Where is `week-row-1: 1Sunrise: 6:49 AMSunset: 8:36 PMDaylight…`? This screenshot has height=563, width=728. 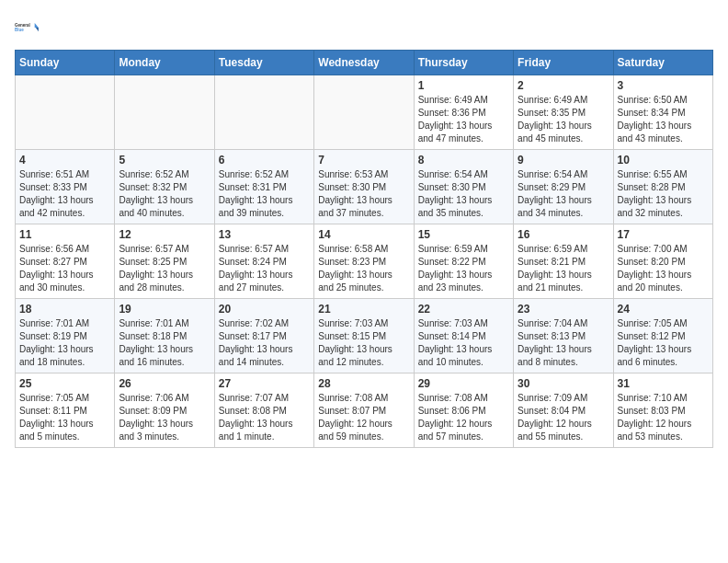 week-row-1: 1Sunrise: 6:49 AMSunset: 8:36 PMDaylight… is located at coordinates (364, 112).